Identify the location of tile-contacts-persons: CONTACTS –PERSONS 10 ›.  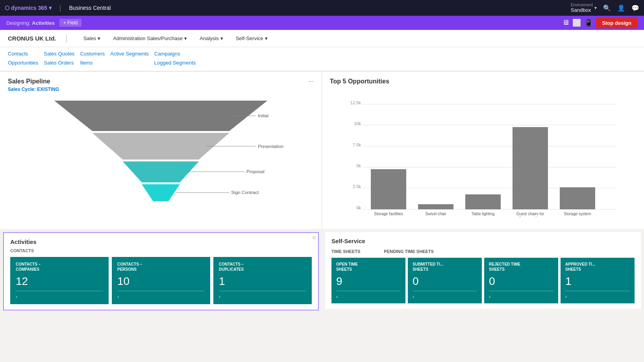
(161, 281).